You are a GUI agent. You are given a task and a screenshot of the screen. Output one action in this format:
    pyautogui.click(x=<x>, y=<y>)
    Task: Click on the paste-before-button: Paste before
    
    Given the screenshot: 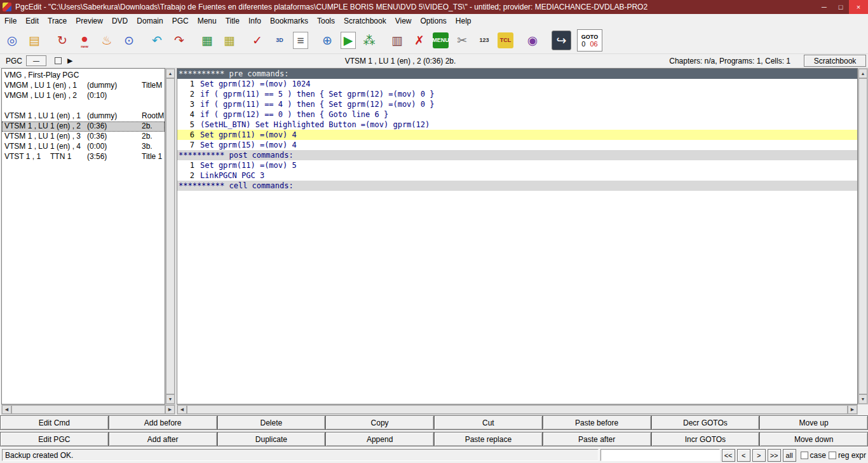 What is the action you would take?
    pyautogui.click(x=597, y=422)
    